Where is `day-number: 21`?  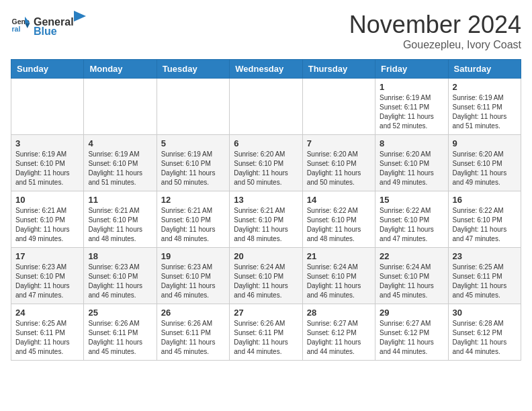
day-number: 21 is located at coordinates (339, 257).